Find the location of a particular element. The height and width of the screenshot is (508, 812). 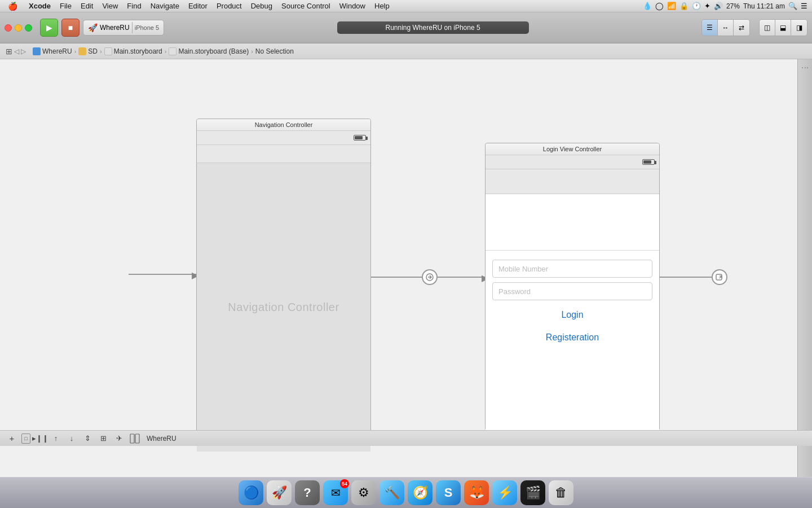

dock-skype: S is located at coordinates (448, 493).